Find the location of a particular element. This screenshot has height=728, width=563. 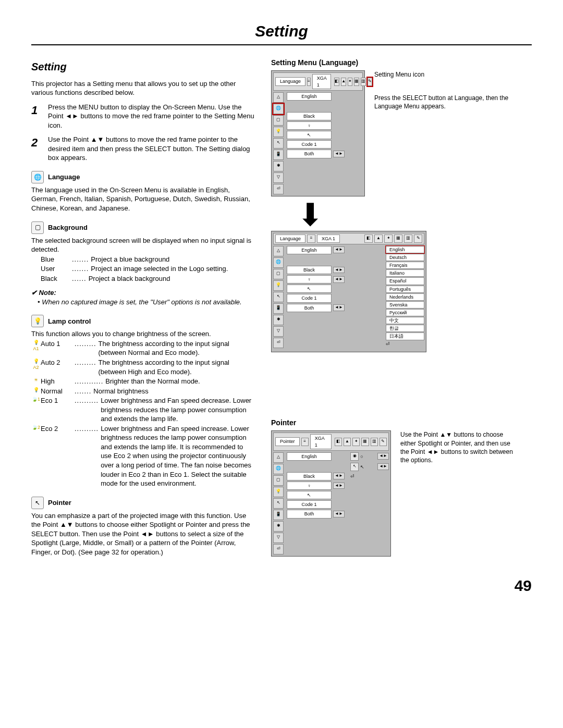

pointer-pattern-icon: ↖ is located at coordinates (354, 467).